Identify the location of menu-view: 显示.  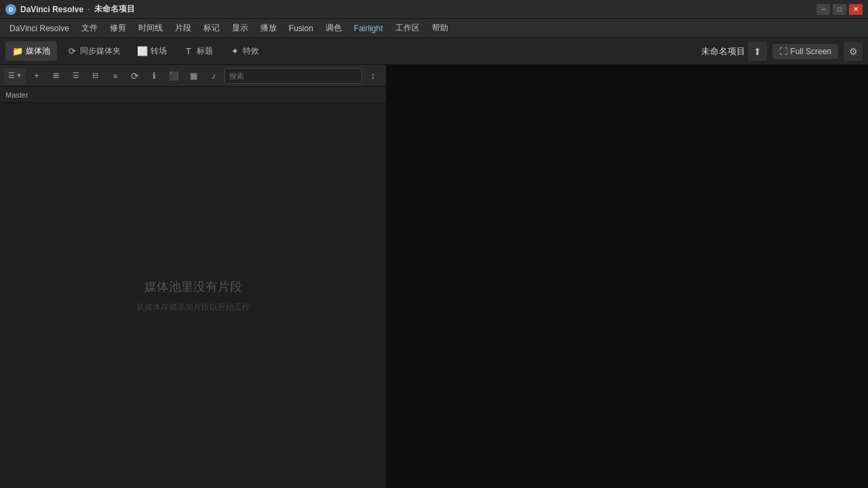
(240, 28).